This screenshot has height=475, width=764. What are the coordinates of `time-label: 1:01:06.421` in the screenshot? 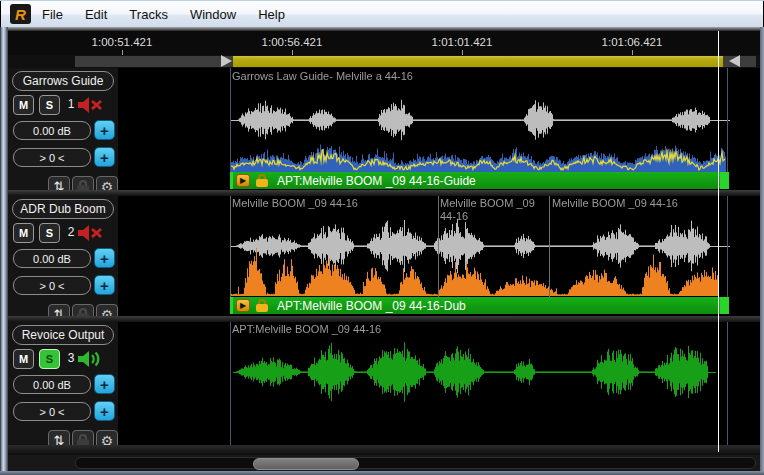 It's located at (632, 42).